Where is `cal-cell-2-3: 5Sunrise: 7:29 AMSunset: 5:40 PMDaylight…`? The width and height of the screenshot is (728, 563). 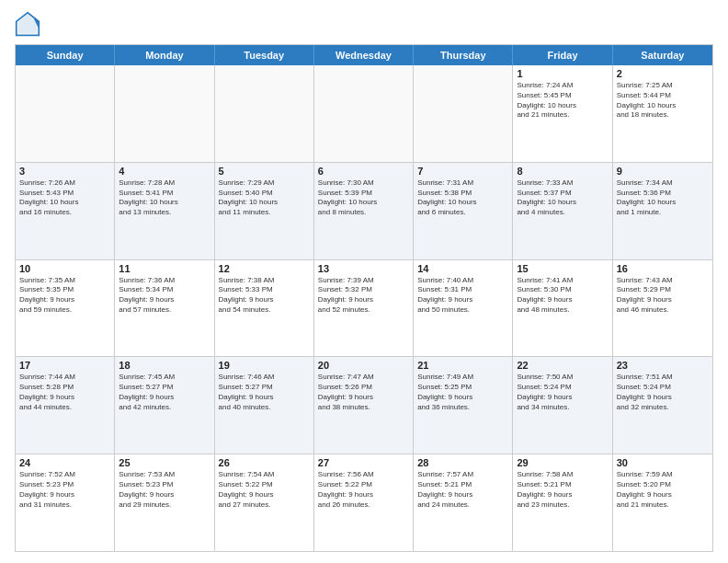
cal-cell-2-3: 5Sunrise: 7:29 AMSunset: 5:40 PMDaylight… is located at coordinates (265, 212).